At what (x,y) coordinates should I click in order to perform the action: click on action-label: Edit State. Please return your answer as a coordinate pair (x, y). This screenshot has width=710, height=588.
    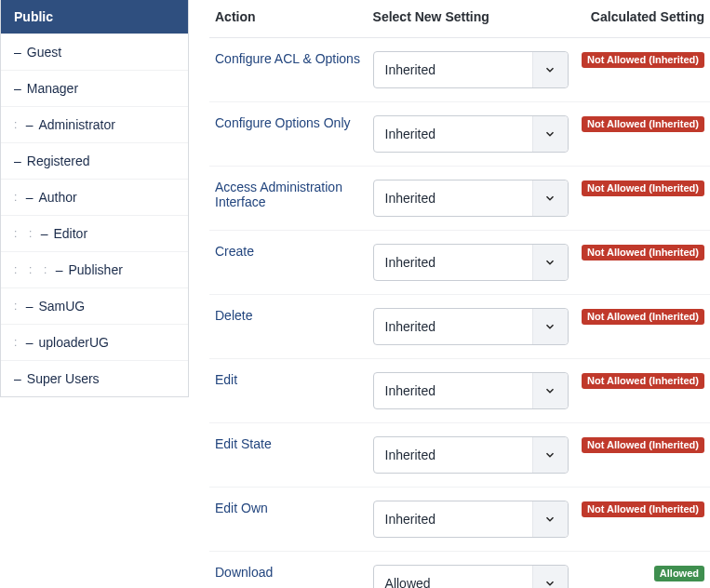
    Looking at the image, I should click on (288, 456).